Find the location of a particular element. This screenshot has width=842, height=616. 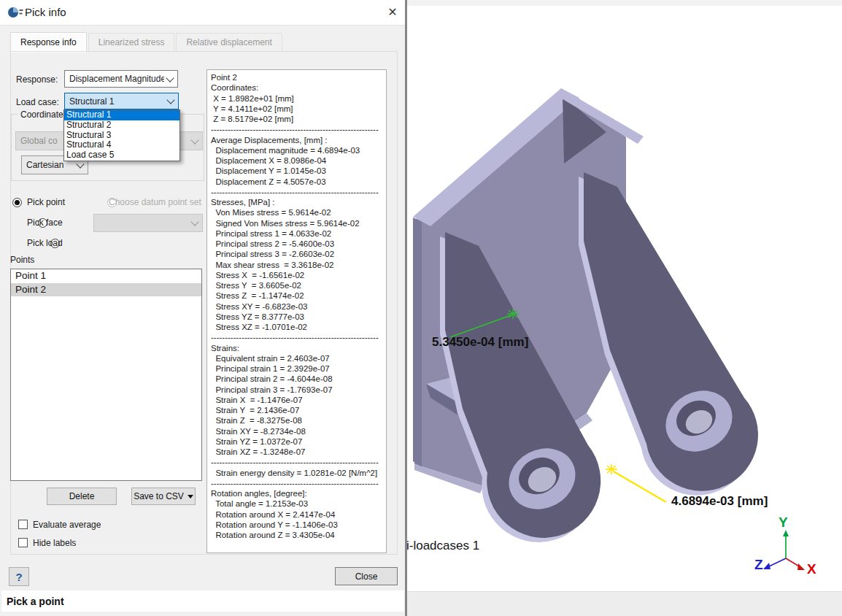

tab-strip: Response info Linearized stress Relative… is located at coordinates (204, 43).